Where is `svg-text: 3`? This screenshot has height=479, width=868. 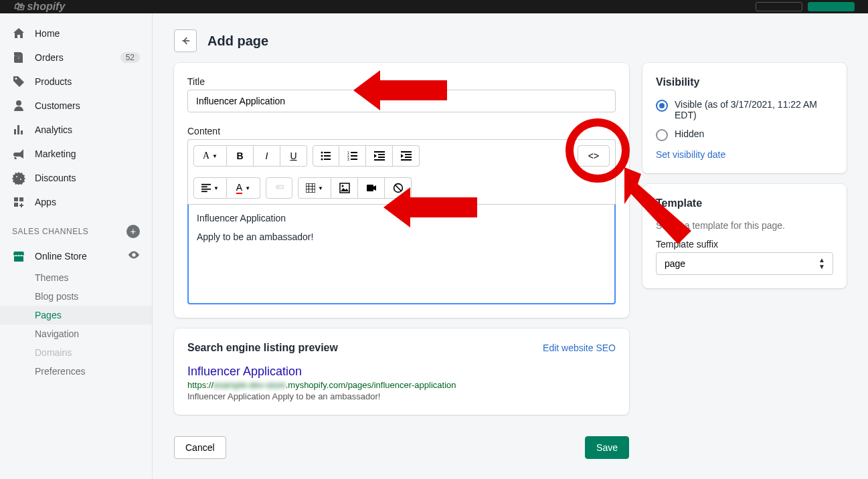 svg-text: 3 is located at coordinates (348, 159).